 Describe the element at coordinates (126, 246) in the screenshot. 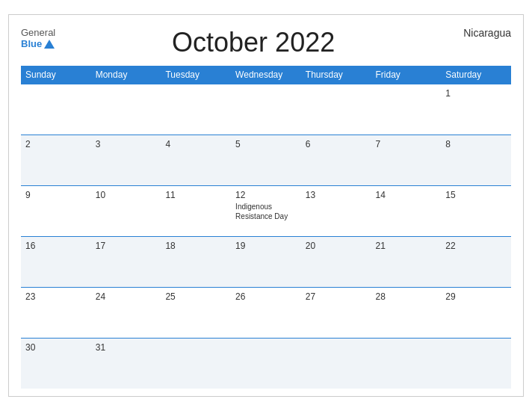

I see `day-number: 17` at that location.